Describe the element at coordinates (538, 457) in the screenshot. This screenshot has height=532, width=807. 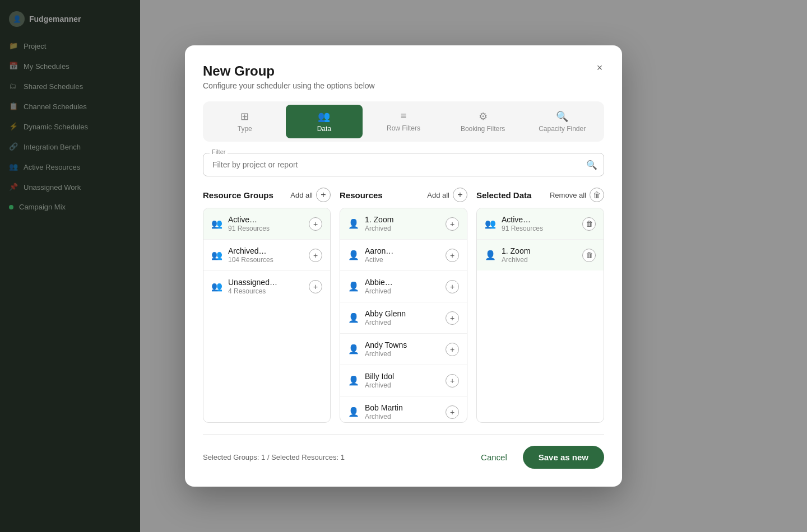
I see `footer-buttons: Cancel Save as new` at that location.